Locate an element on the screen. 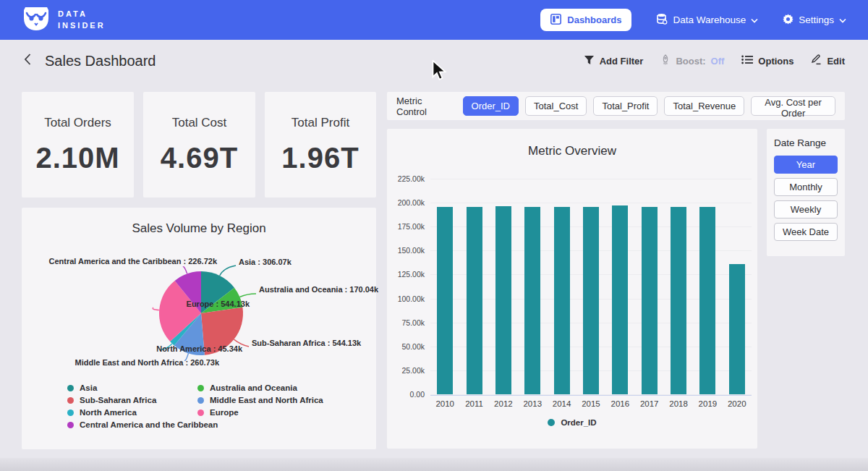 The width and height of the screenshot is (868, 471). add-filter-button: Add Filter is located at coordinates (613, 61).